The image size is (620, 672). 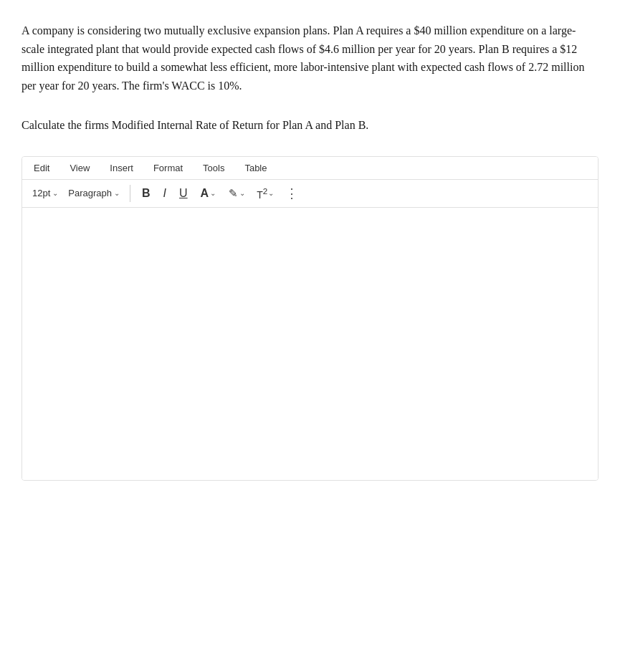 I want to click on paragraph-style-selector: Paragraph ⌄, so click(x=94, y=193).